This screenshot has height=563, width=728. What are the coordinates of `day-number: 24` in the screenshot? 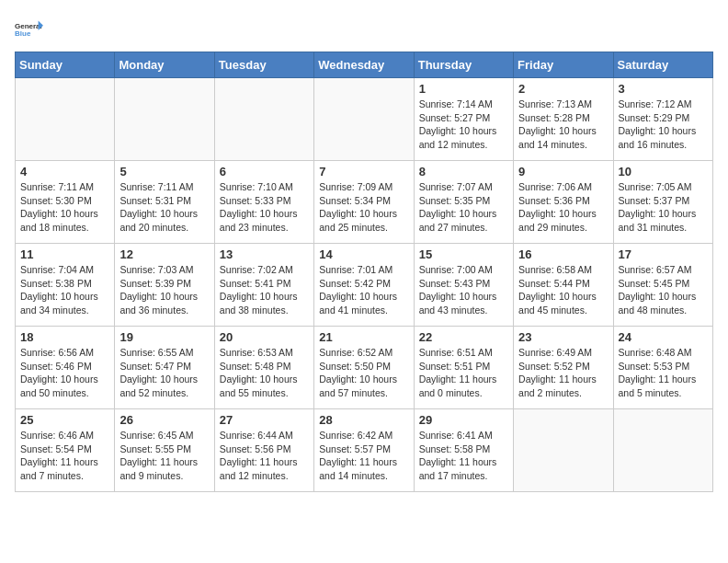 It's located at (664, 337).